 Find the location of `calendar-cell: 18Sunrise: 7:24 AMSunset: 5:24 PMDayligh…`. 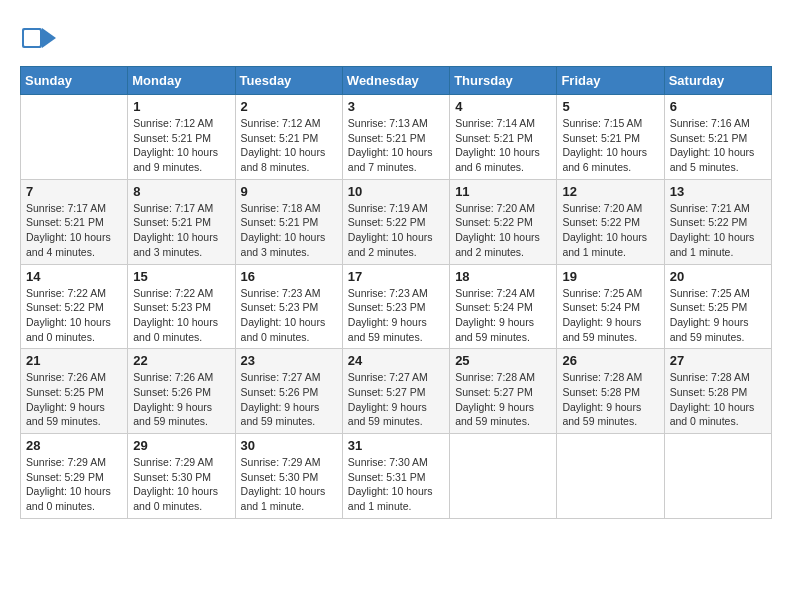

calendar-cell: 18Sunrise: 7:24 AMSunset: 5:24 PMDayligh… is located at coordinates (504, 306).